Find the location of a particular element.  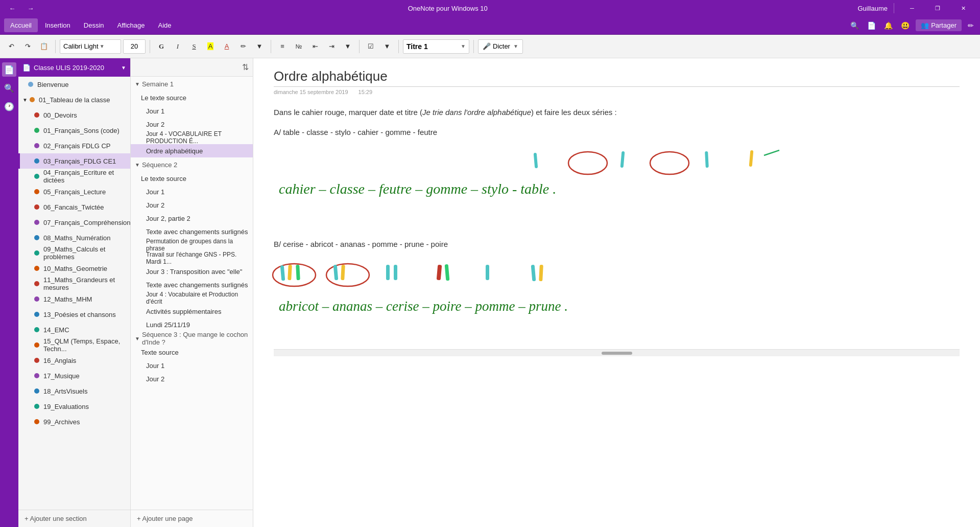

clipboard-button: 📋 is located at coordinates (44, 47).